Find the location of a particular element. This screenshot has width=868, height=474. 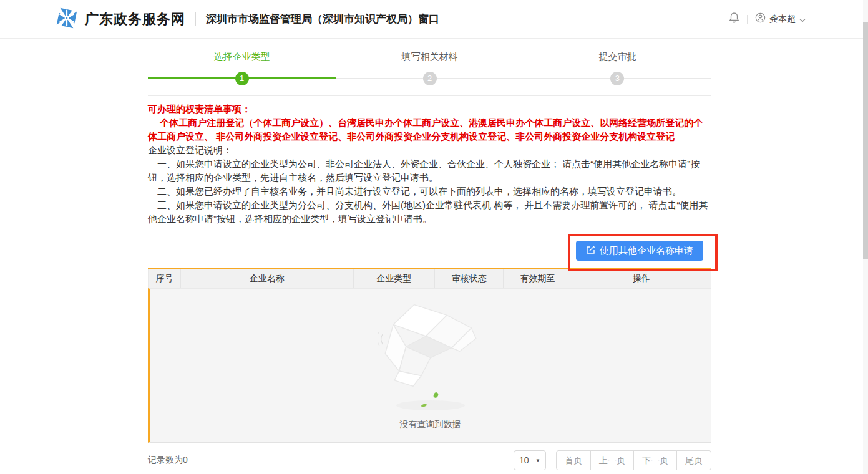

gdzwfw-logo-icon is located at coordinates (67, 19).